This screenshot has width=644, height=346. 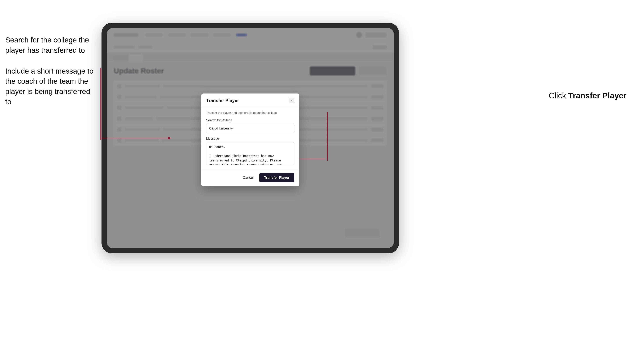 What do you see at coordinates (250, 128) in the screenshot?
I see `search-college-input` at bounding box center [250, 128].